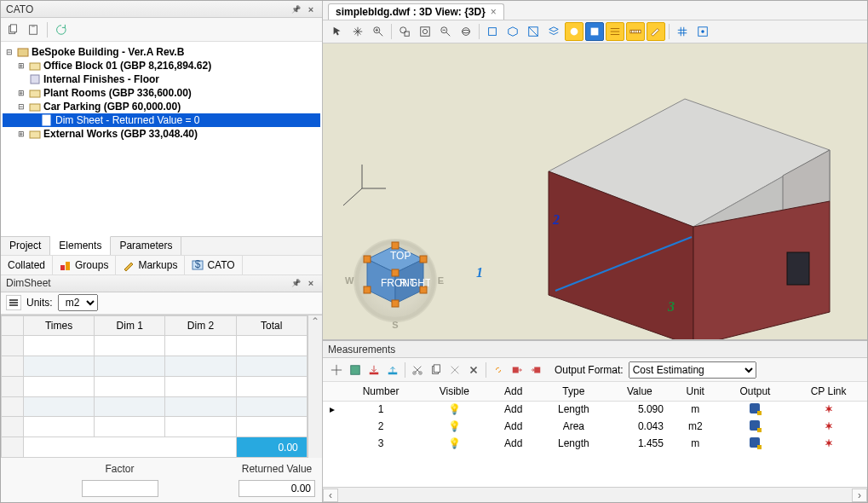 This screenshot has height=503, width=868. What do you see at coordinates (536, 370) in the screenshot?
I see `tool-recv-icon` at bounding box center [536, 370].